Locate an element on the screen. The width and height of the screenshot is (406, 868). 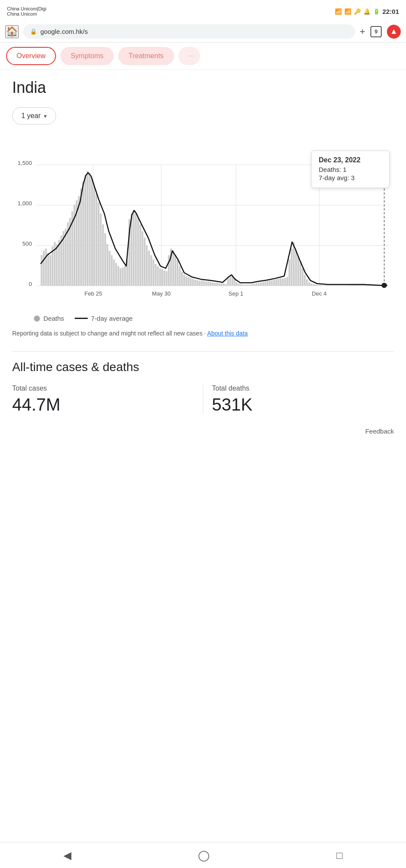
tab-treatments: Treatments is located at coordinates (146, 56).